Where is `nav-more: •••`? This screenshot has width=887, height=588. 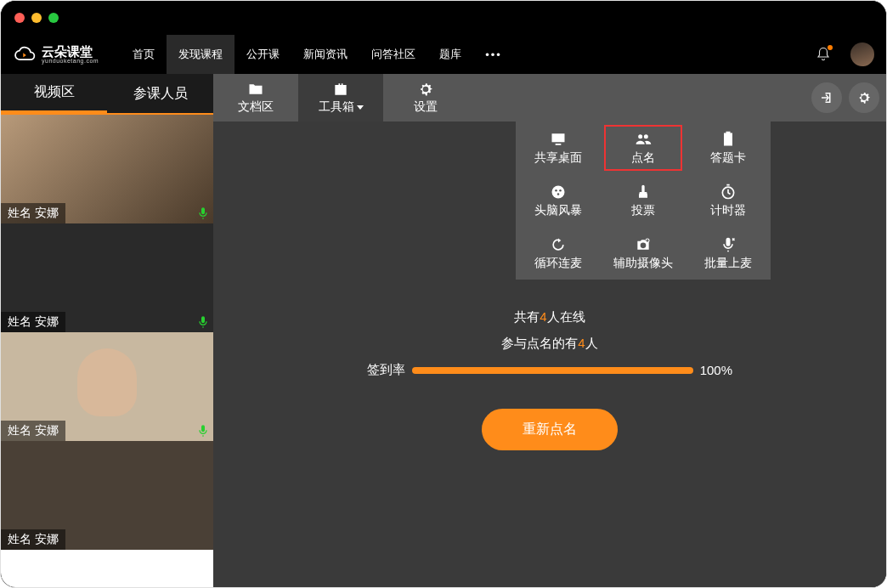 nav-more: ••• is located at coordinates (485, 54).